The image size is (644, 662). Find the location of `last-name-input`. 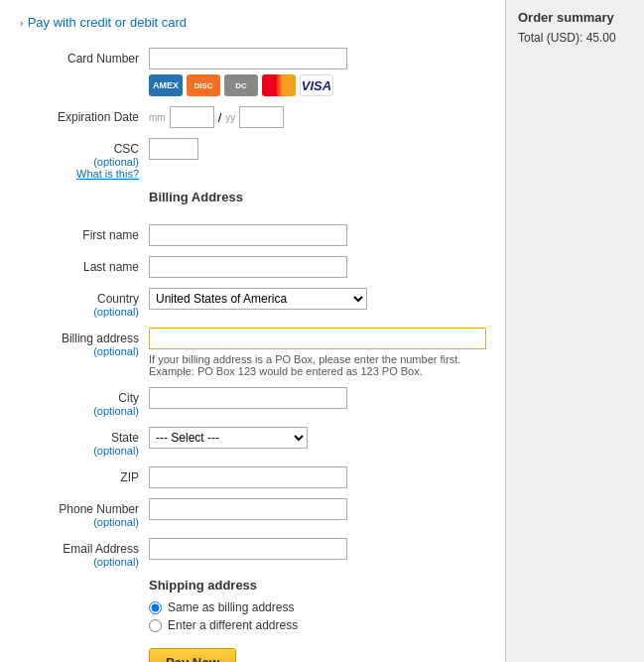

last-name-input is located at coordinates (248, 267).